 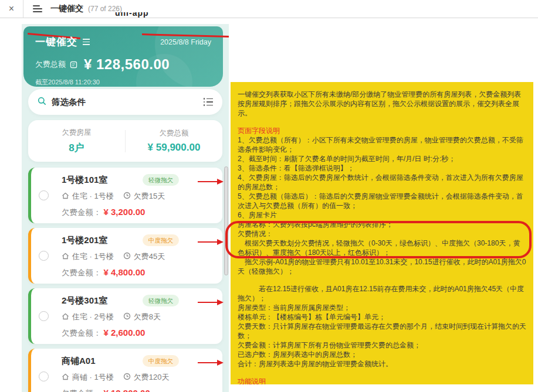 I want to click on filter-bar: 筛选条件, so click(x=126, y=102).